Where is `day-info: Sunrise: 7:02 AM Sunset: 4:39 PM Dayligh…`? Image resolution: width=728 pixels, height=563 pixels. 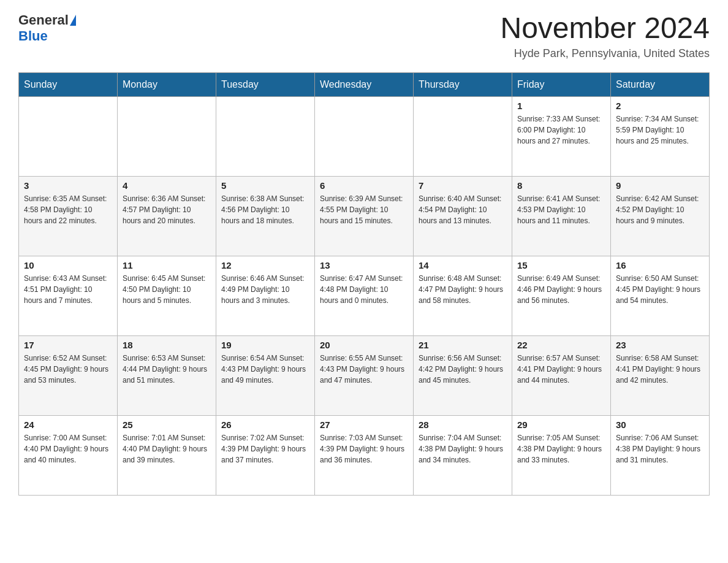 day-info: Sunrise: 7:02 AM Sunset: 4:39 PM Dayligh… is located at coordinates (265, 449).